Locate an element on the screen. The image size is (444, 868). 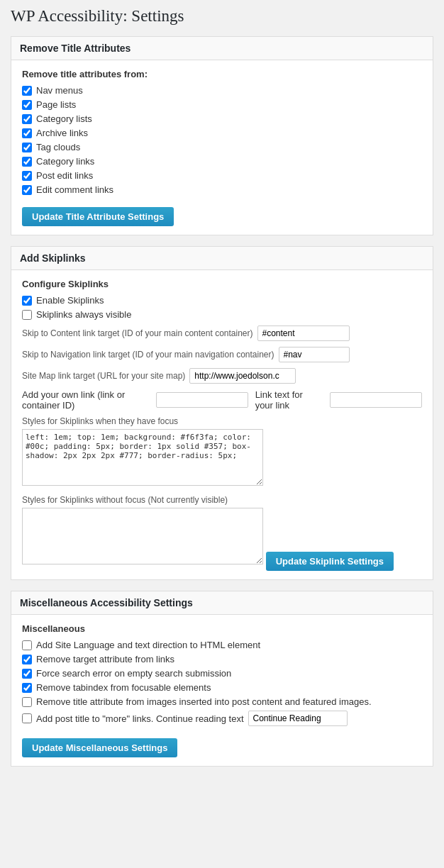
category-lists-label: Category lists is located at coordinates (64, 119).